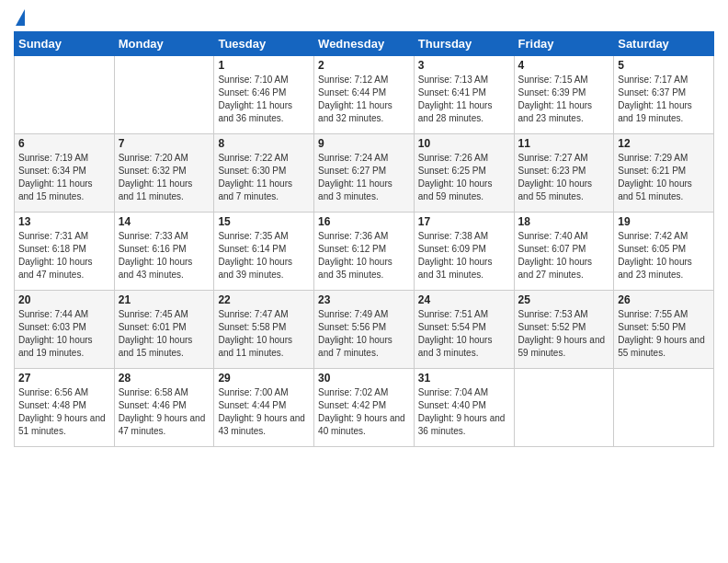  What do you see at coordinates (664, 178) in the screenshot?
I see `day-info: Sunrise: 7:29 AMSunset: 6:21 PMDaylight:…` at bounding box center [664, 178].